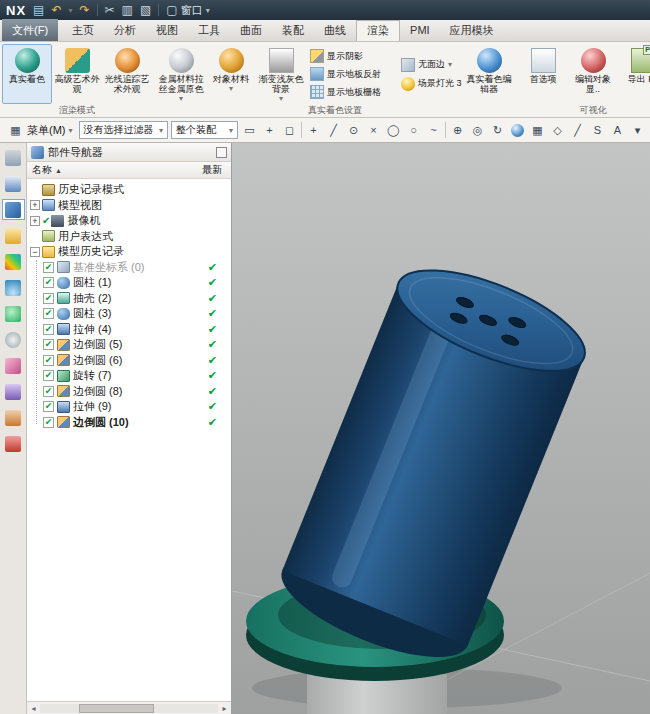  What do you see at coordinates (125, 30) in the screenshot?
I see `tab-analysis: 分析` at bounding box center [125, 30].